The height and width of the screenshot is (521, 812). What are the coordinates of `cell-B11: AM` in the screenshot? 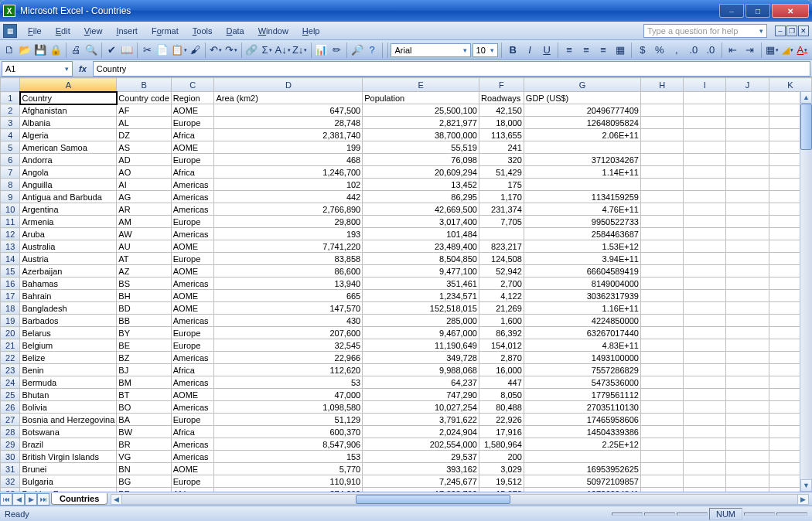 It's located at (144, 222).